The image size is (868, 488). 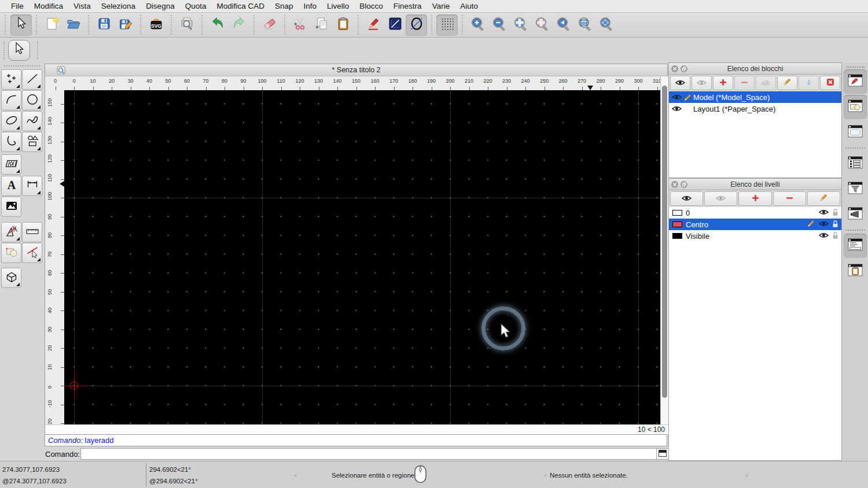 I want to click on tool-circle-button, so click(x=32, y=101).